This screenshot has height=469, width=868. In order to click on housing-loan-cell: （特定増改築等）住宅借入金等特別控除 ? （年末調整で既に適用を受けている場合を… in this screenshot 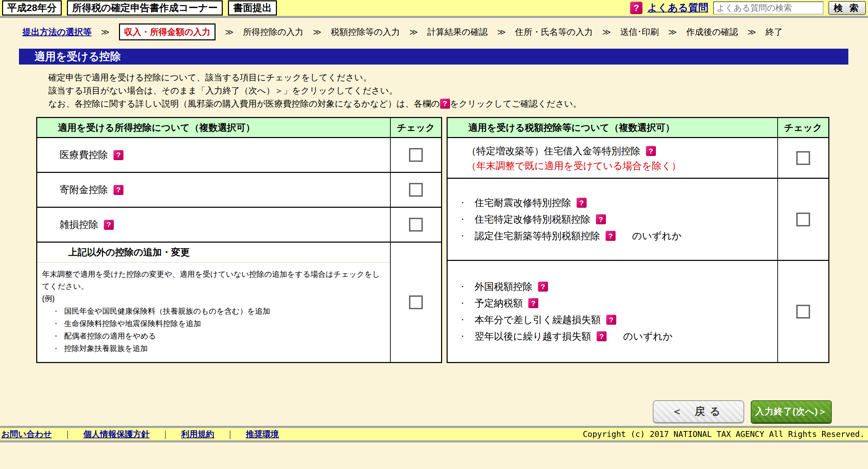, I will do `click(612, 158)`.